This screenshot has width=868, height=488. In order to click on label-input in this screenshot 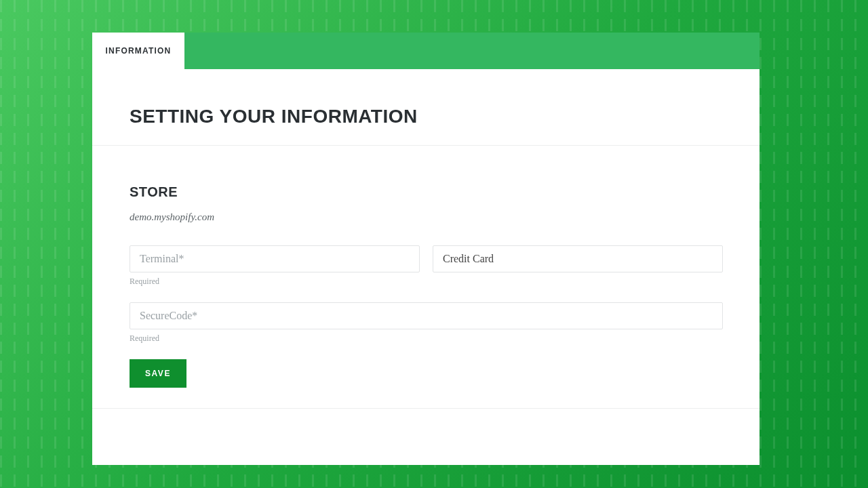, I will do `click(578, 259)`.